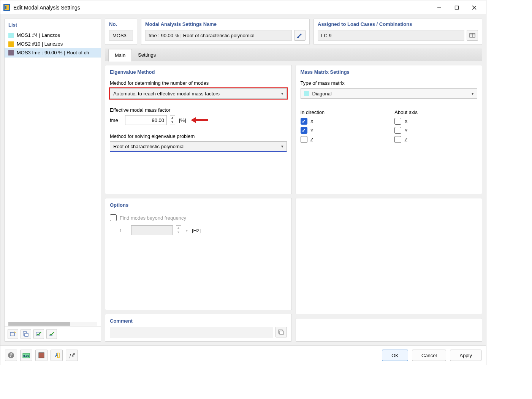 The height and width of the screenshot is (399, 532). Describe the element at coordinates (11, 355) in the screenshot. I see `help-button: ?` at that location.